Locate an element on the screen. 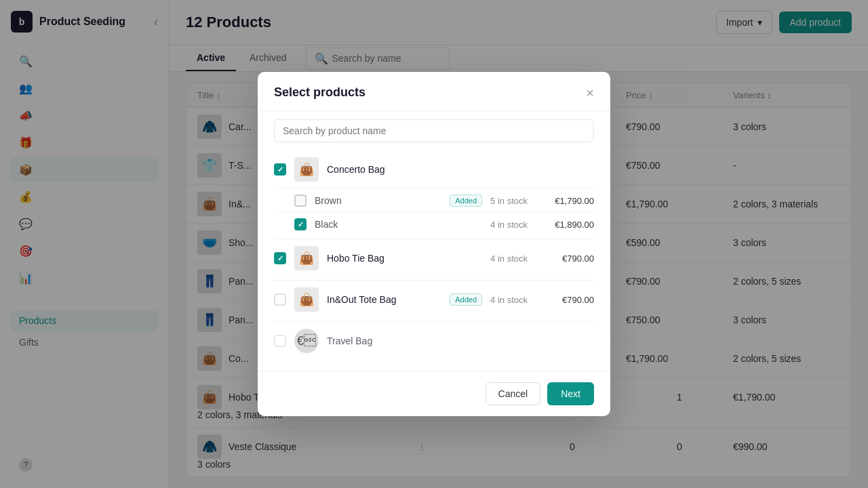 The image size is (868, 488). close-icon: × is located at coordinates (590, 93).